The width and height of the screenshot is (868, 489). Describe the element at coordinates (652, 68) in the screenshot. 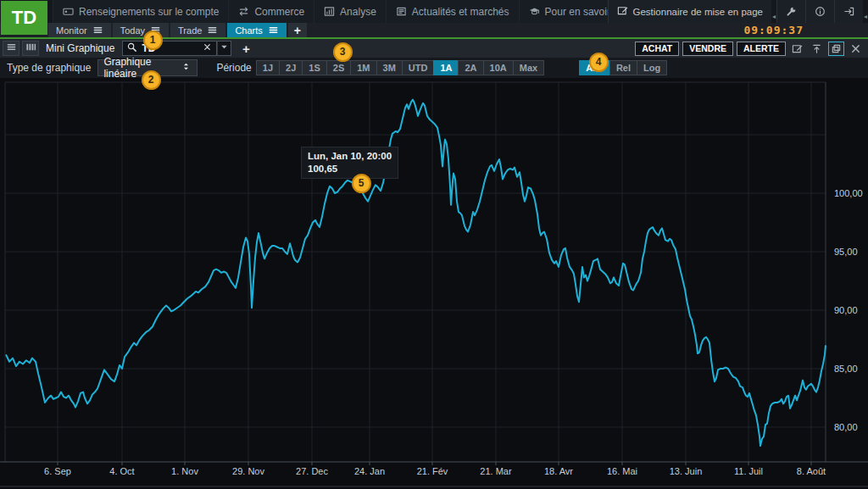

I see `scale-log: Log` at that location.